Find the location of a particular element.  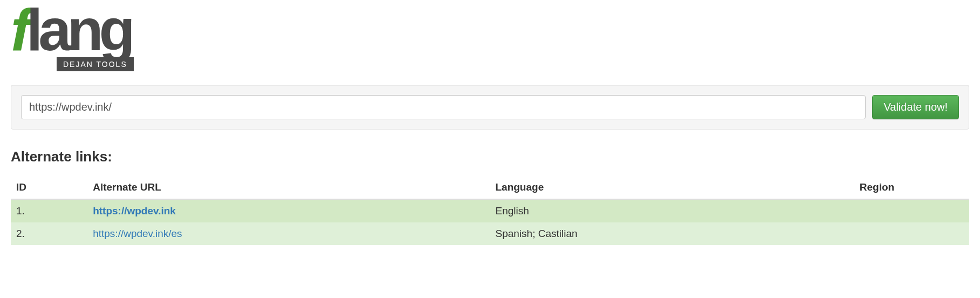

cell-language: English is located at coordinates (672, 211).